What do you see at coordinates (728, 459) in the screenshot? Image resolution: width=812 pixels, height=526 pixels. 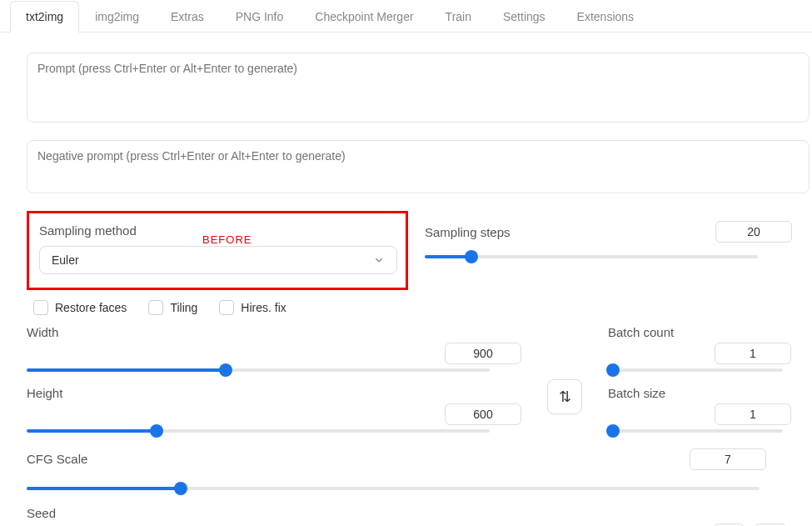 I see `cfg-scale-value: 7` at bounding box center [728, 459].